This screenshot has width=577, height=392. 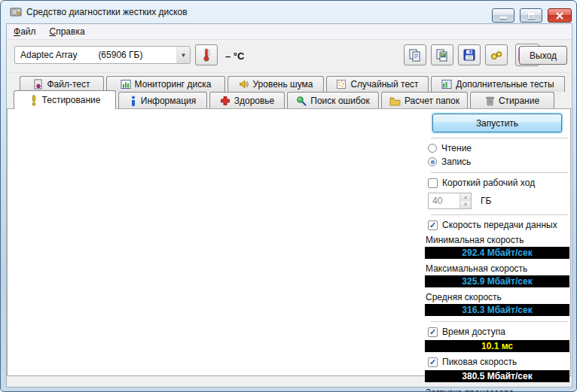 I want to click on close-button, so click(x=560, y=15).